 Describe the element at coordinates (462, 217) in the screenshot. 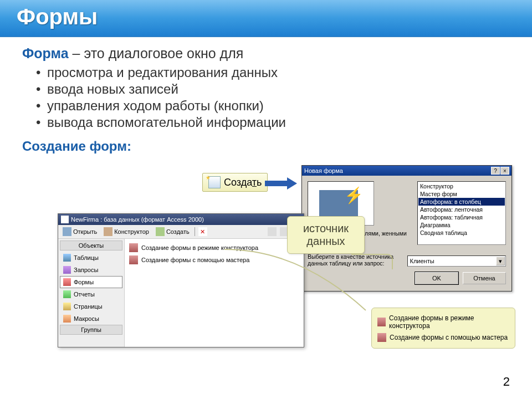

I see `list-item: Автоформа: табличная` at that location.